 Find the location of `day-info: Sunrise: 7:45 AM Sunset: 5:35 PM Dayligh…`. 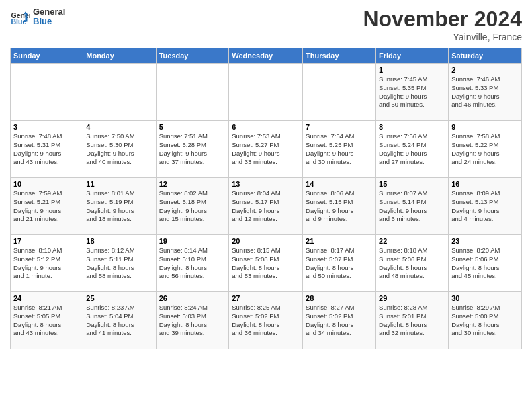

day-info: Sunrise: 7:45 AM Sunset: 5:35 PM Dayligh… is located at coordinates (412, 93).